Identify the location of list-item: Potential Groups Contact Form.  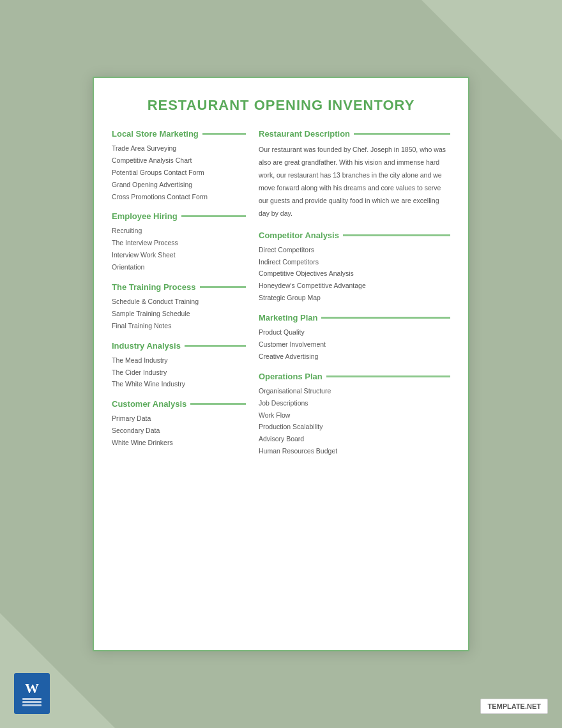
(179, 172).